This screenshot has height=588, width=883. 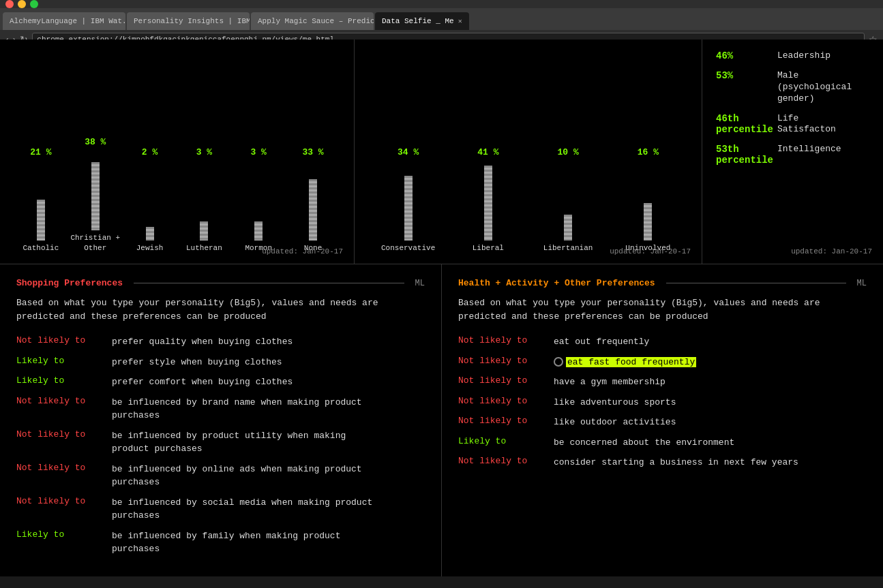 What do you see at coordinates (650, 251) in the screenshot?
I see `politics-updated: updated: Jan-20-17` at bounding box center [650, 251].